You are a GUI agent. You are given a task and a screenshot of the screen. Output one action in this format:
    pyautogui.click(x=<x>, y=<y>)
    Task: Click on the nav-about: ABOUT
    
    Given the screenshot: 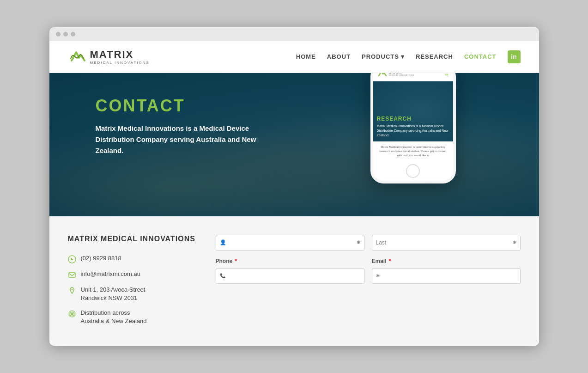 What is the action you would take?
    pyautogui.click(x=339, y=56)
    